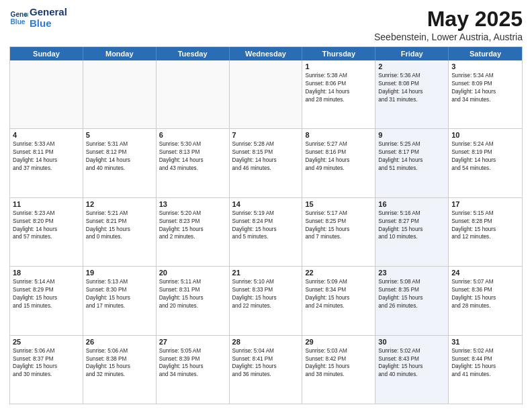 This screenshot has width=532, height=411. What do you see at coordinates (193, 204) in the screenshot?
I see `day-number: 13` at bounding box center [193, 204].